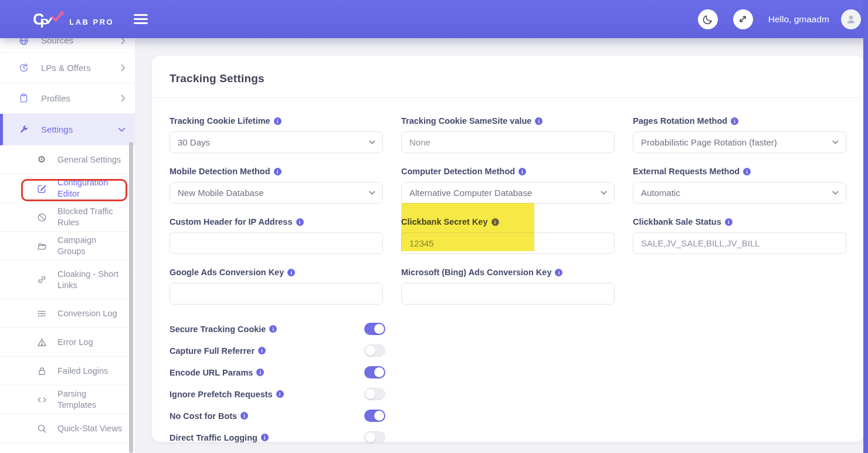  I want to click on form-field-tracking-cookie-lifetime: Tracking Cookie Lifetimei30 Days, so click(276, 135).